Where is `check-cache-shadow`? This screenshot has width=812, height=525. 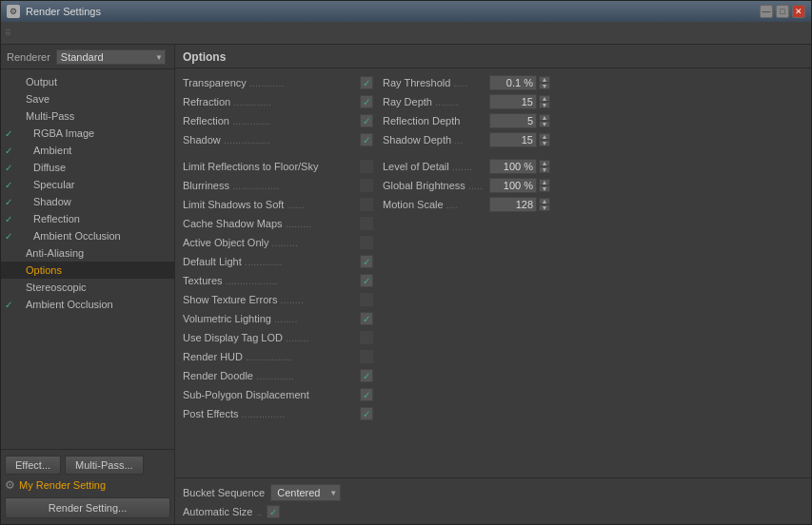 check-cache-shadow is located at coordinates (366, 224).